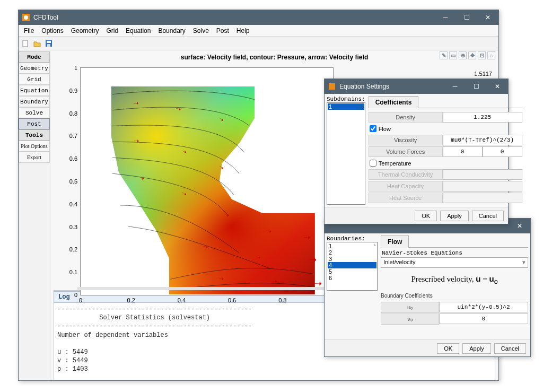 The height and width of the screenshot is (392, 543). Describe the element at coordinates (138, 31) in the screenshot. I see `menu-equation: Equation` at that location.